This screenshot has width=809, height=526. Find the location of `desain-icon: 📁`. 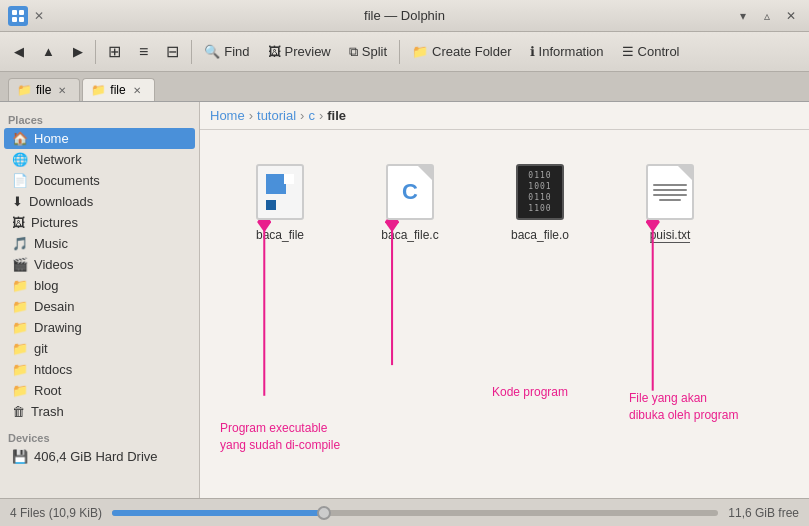

desain-icon: 📁 is located at coordinates (20, 306).